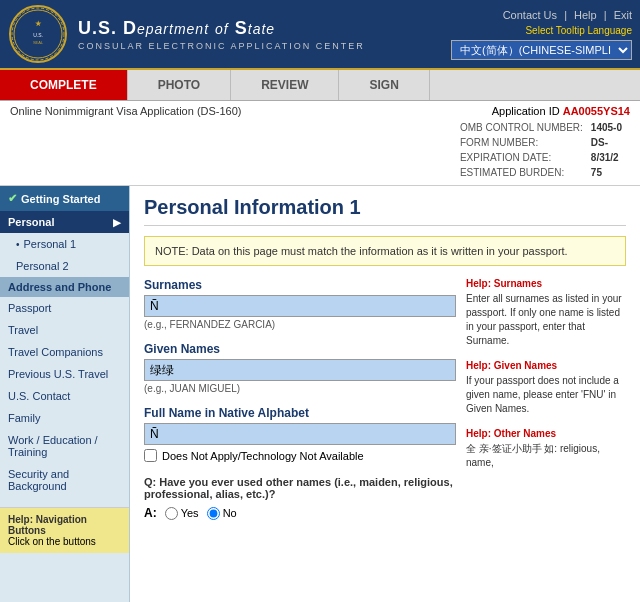 This screenshot has width=640, height=602. I want to click on help-surnames-title: Help: Surnames, so click(546, 284).